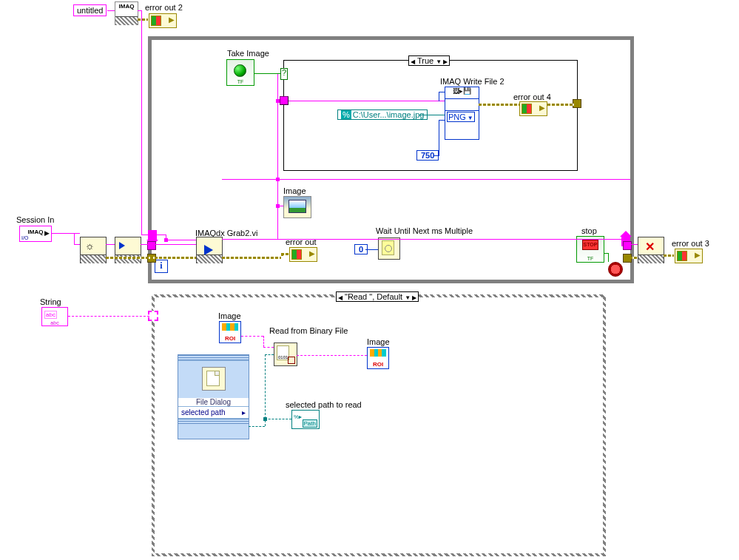 Image resolution: width=739 pixels, height=560 pixels. Describe the element at coordinates (306, 419) in the screenshot. I see `selected-path-indicator: %▸Path` at that location.